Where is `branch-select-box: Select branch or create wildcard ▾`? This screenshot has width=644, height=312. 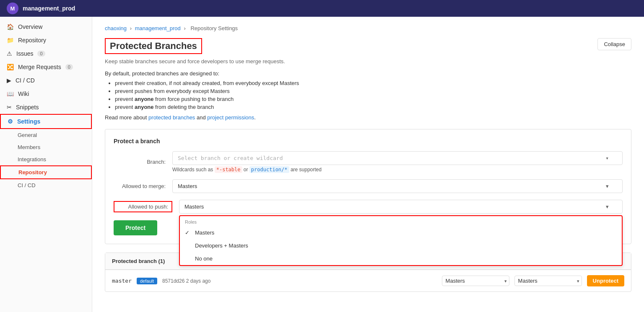 branch-select-box: Select branch or create wildcard ▾ is located at coordinates (397, 158).